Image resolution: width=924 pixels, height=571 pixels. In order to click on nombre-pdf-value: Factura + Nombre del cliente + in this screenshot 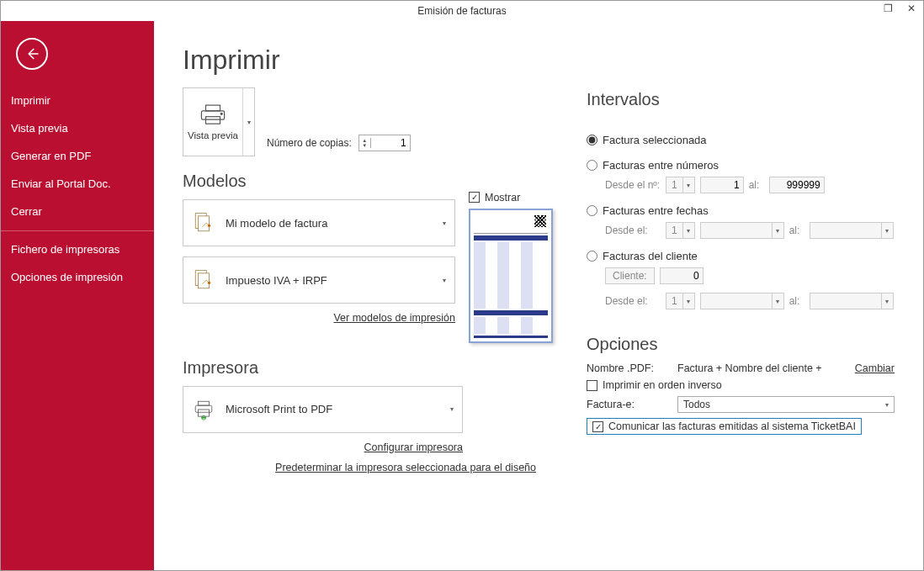, I will do `click(750, 368)`.